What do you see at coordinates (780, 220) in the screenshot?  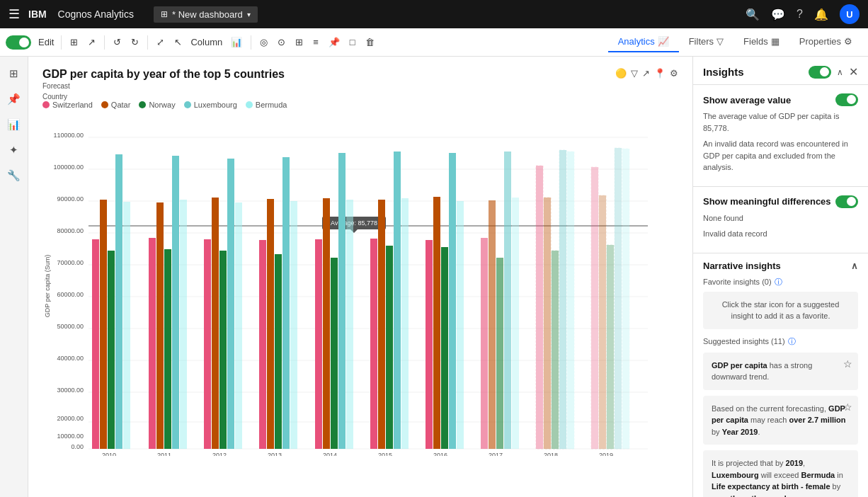 I see `differences-section: Show meaningful differences None found I…` at bounding box center [780, 220].